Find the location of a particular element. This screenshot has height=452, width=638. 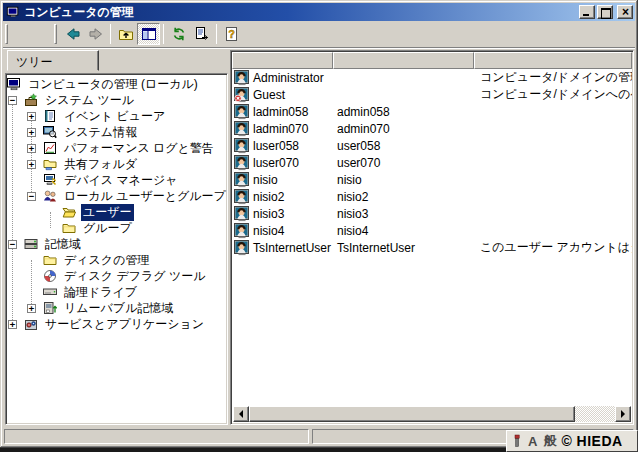

title-bar: コンピュータの管理 is located at coordinates (319, 12).